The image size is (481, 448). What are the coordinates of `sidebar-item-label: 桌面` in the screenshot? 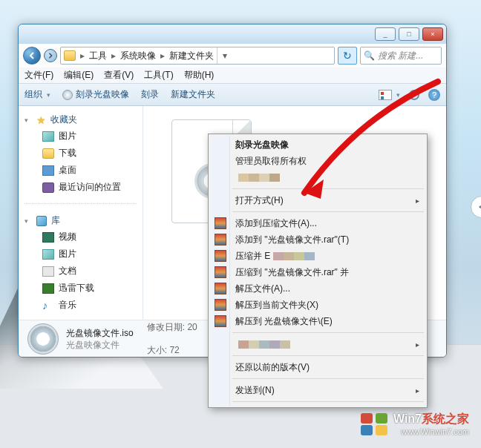 It's located at (68, 171).